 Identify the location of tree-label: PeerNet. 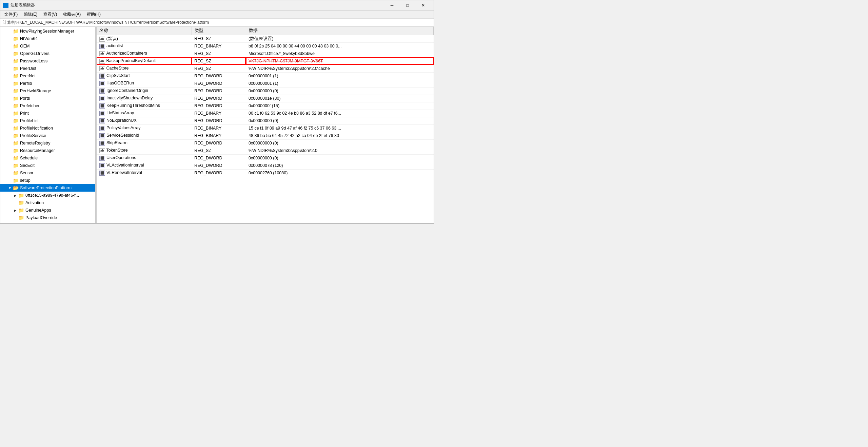
(28, 76).